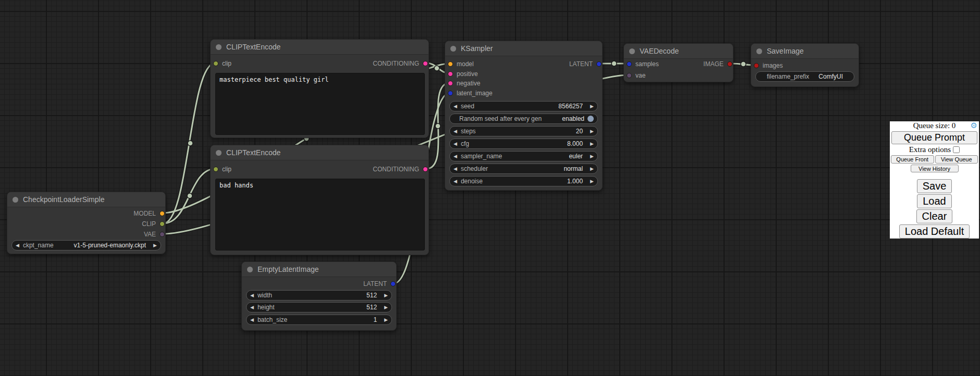 The image size is (980, 376). What do you see at coordinates (476, 48) in the screenshot?
I see `node-title: KSampler` at bounding box center [476, 48].